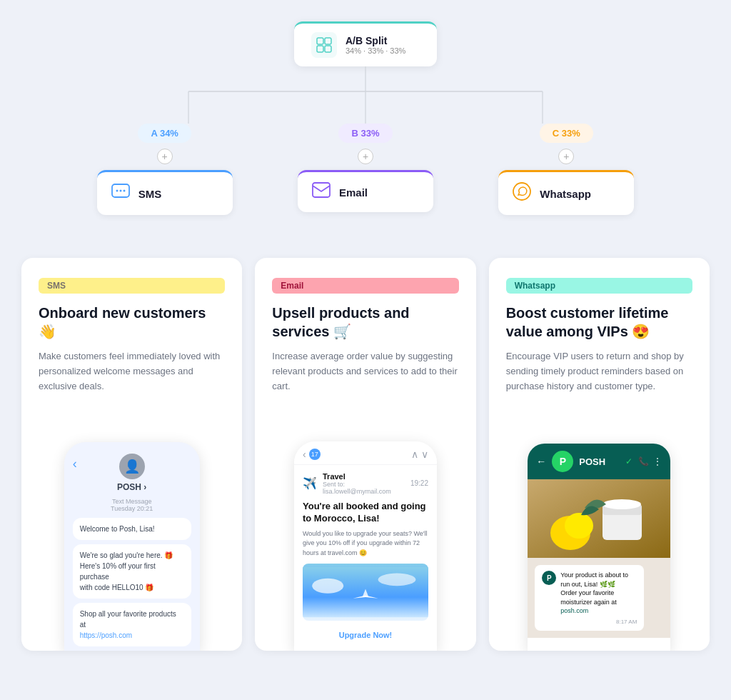 The image size is (731, 700). Describe the element at coordinates (366, 286) in the screenshot. I see `email-badge: Email` at that location.